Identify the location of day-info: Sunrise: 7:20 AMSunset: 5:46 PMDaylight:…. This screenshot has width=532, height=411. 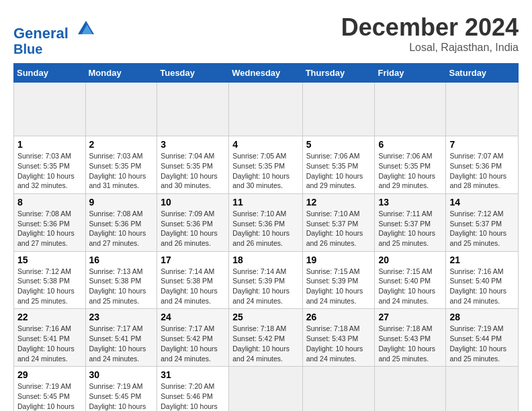
(193, 396).